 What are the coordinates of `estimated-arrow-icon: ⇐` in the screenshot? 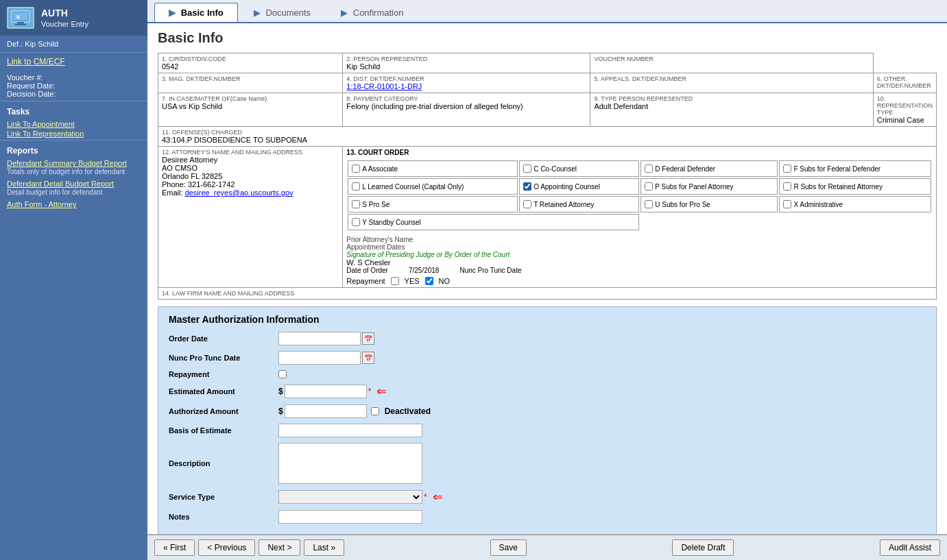 It's located at (381, 391).